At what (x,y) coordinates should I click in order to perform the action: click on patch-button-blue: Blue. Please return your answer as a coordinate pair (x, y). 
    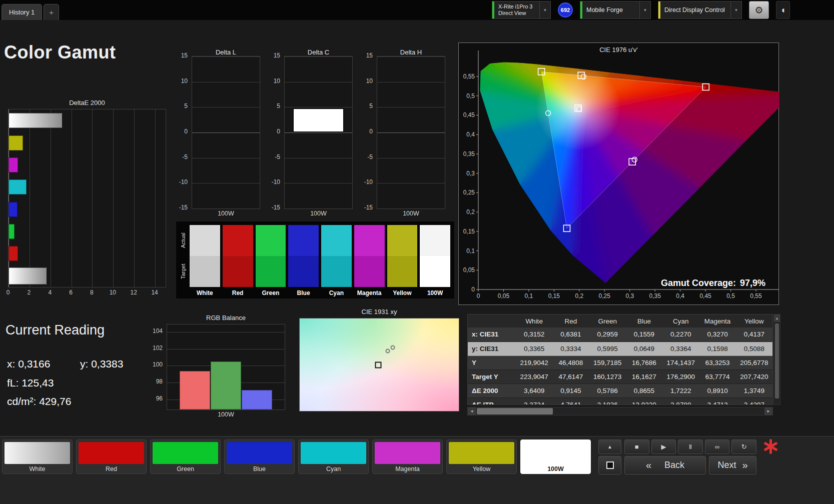
    Looking at the image, I should click on (259, 457).